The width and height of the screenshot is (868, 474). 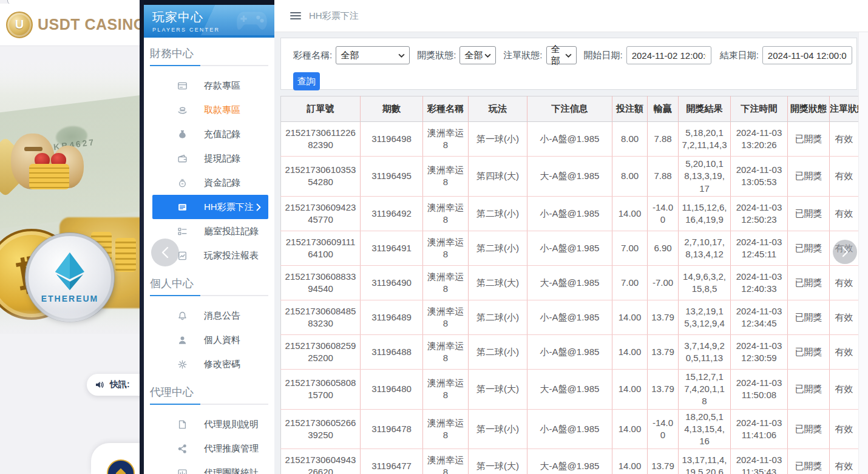 What do you see at coordinates (373, 55) in the screenshot?
I see `lottery-name-select: 全部` at bounding box center [373, 55].